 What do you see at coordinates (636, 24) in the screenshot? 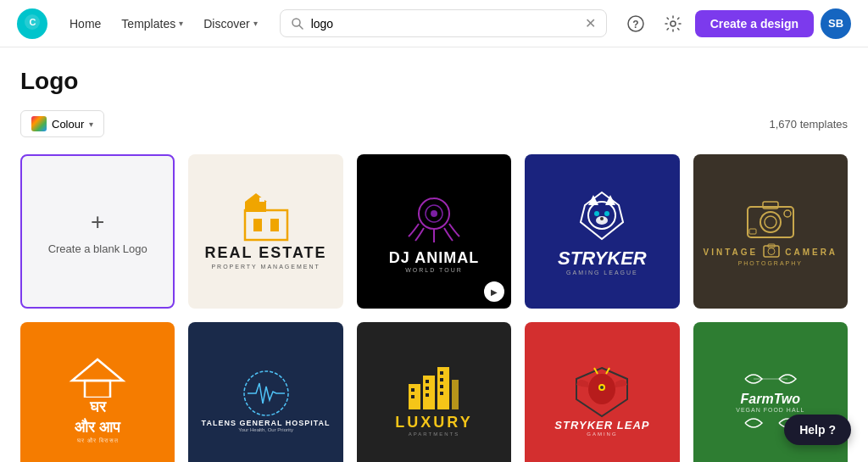
I see `help-icon-btn: ?` at bounding box center [636, 24].